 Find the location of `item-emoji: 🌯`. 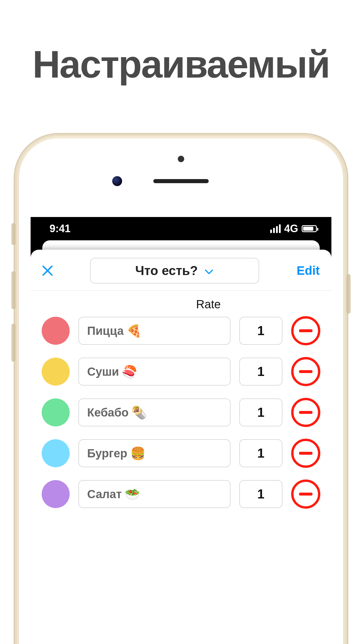

item-emoji: 🌯 is located at coordinates (139, 412).